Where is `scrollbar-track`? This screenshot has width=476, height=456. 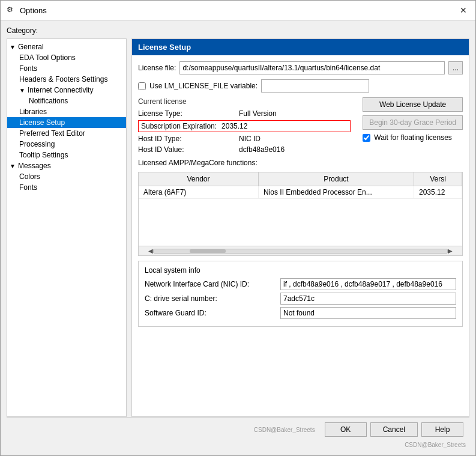 scrollbar-track is located at coordinates (300, 251).